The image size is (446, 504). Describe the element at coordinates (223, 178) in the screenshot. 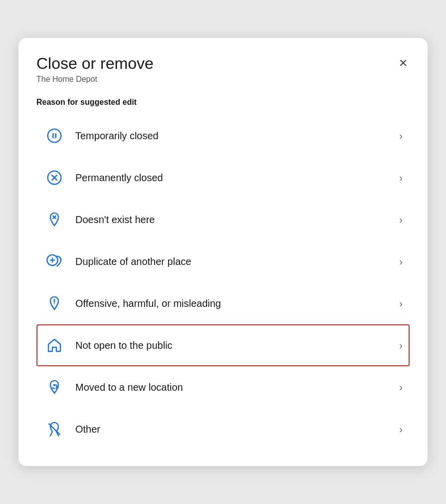

I see `menu-item-permanently-closed: Permanently closed ›` at that location.